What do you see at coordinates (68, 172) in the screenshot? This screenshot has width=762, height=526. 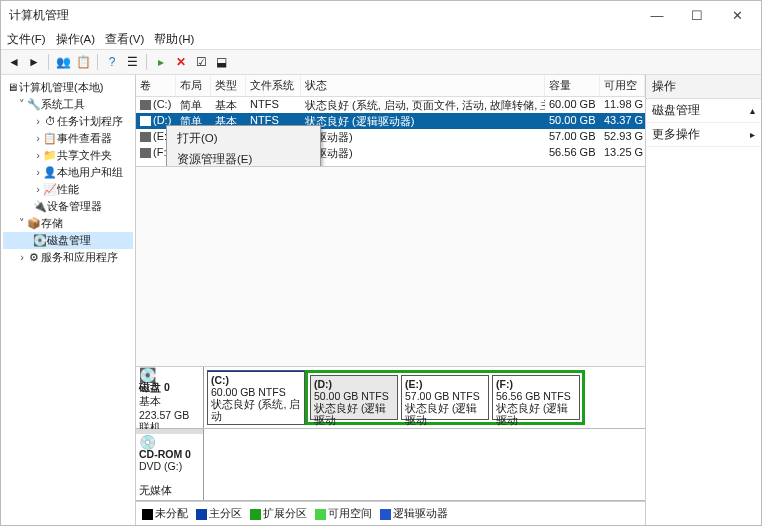 I see `tree-local-users: ›👤本地用户和组` at bounding box center [68, 172].